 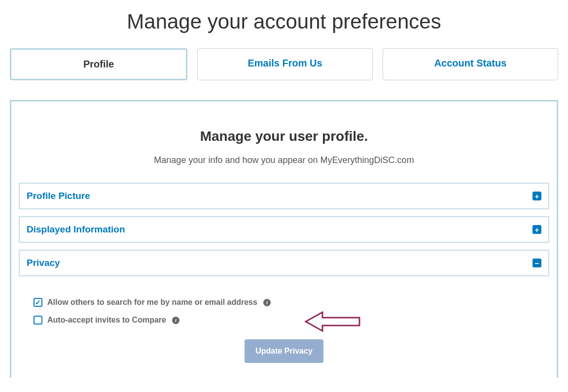 What do you see at coordinates (284, 263) in the screenshot?
I see `accordion-header-privacy: Privacy −` at bounding box center [284, 263].